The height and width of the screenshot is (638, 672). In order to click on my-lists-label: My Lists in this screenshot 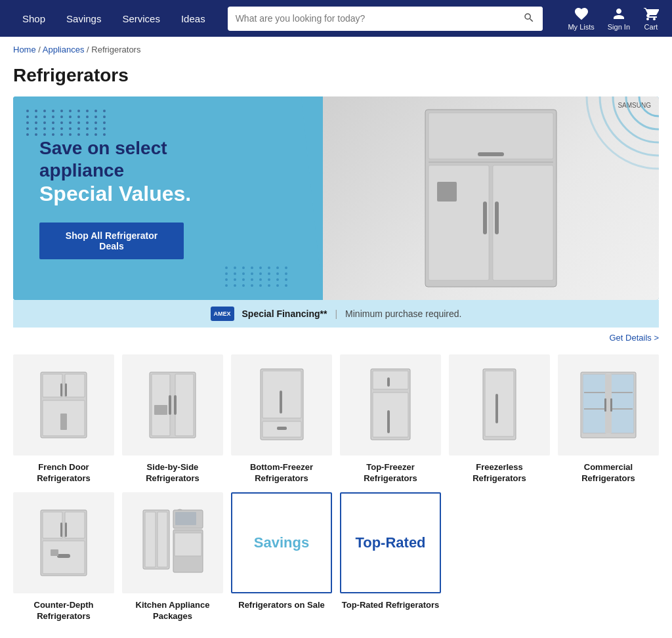, I will do `click(581, 27)`.